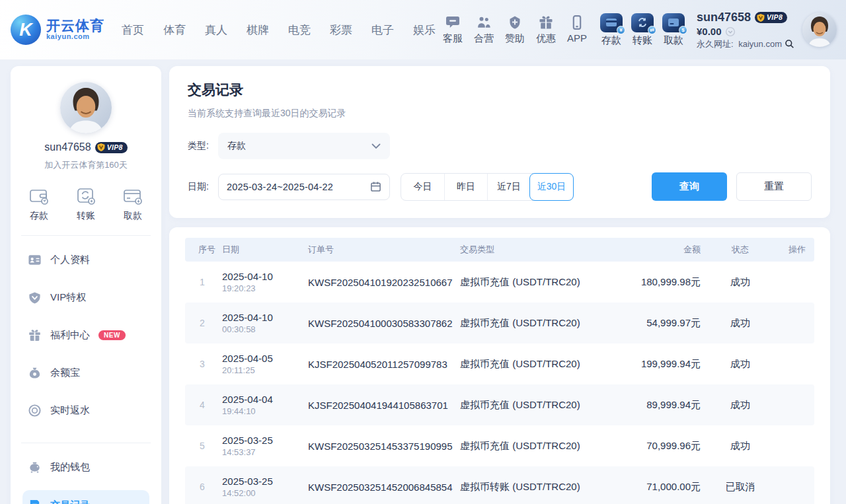  I want to click on sidebar-item-profile: 个人资料, so click(86, 260).